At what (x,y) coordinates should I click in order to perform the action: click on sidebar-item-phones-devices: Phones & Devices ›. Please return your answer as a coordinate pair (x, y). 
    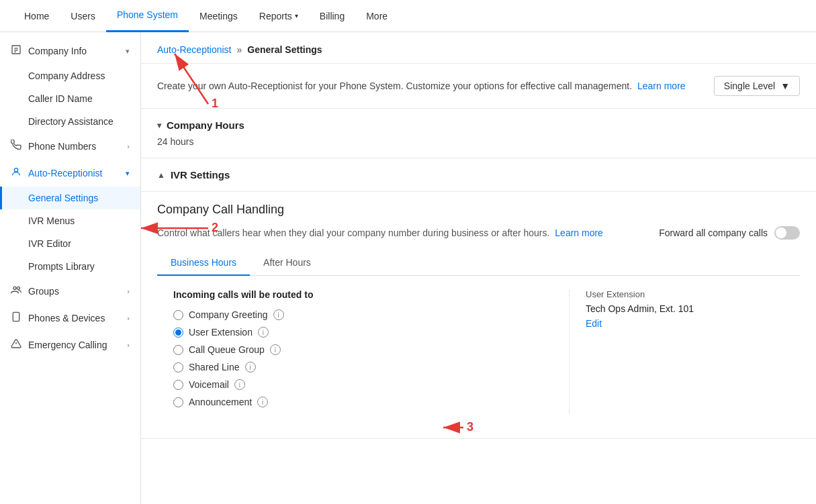
    Looking at the image, I should click on (70, 318).